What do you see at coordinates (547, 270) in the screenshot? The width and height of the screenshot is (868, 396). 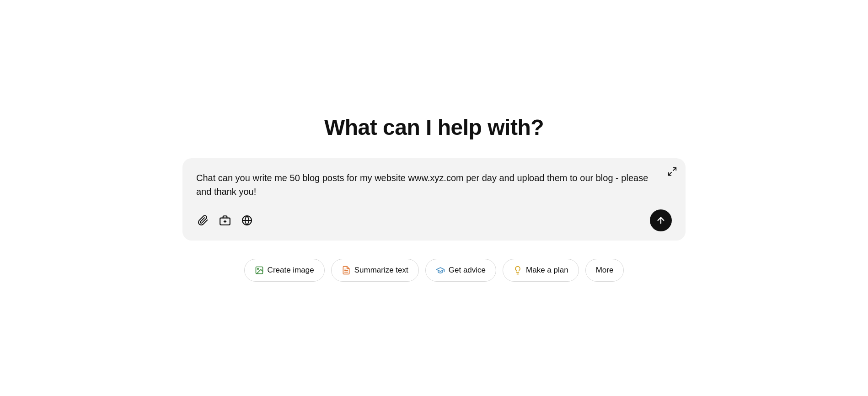 I see `make-a-plan-label: Make a plan` at bounding box center [547, 270].